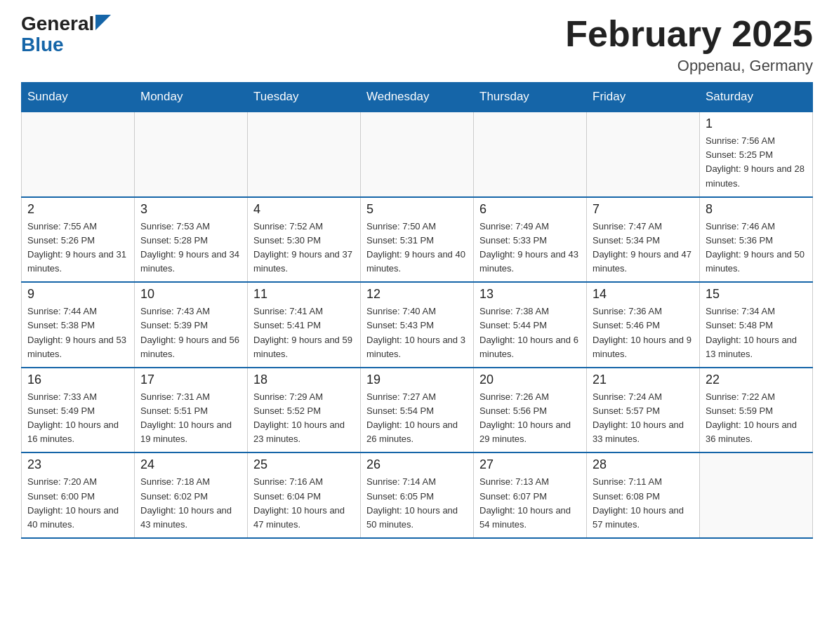 The width and height of the screenshot is (834, 644). What do you see at coordinates (78, 295) in the screenshot?
I see `day-number: 9` at bounding box center [78, 295].